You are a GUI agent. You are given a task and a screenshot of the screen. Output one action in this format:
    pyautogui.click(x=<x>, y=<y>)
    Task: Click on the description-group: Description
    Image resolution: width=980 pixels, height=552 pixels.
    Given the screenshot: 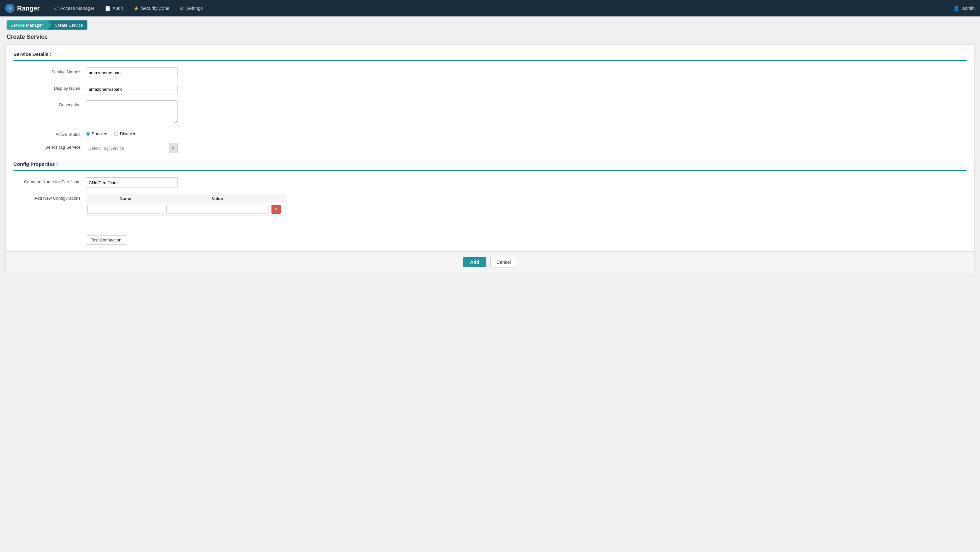 What is the action you would take?
    pyautogui.click(x=490, y=112)
    